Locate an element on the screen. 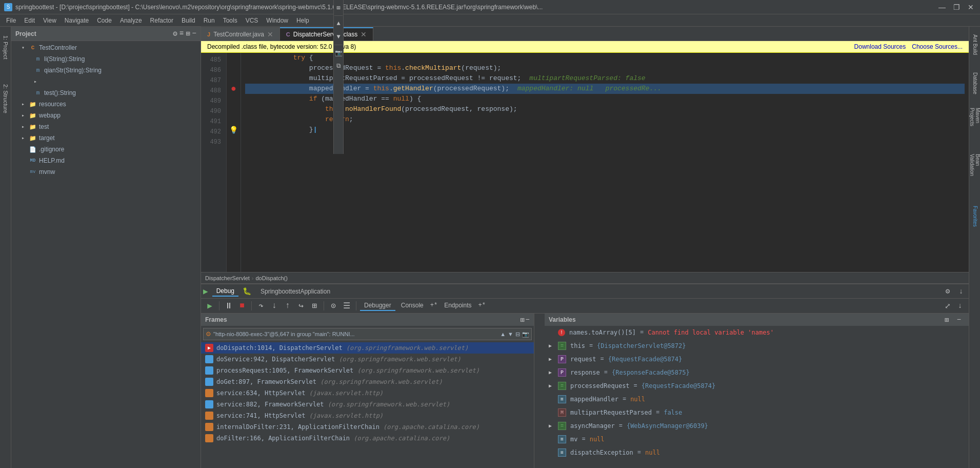 Image resolution: width=980 pixels, height=468 pixels. step-into-button: ↓ is located at coordinates (274, 306).